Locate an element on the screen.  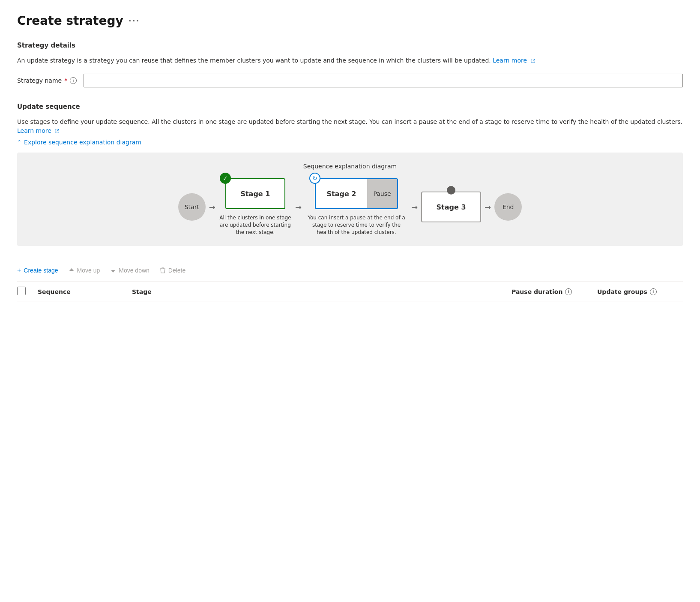
strategy-name-row: Strategy name * i is located at coordinates (350, 81).